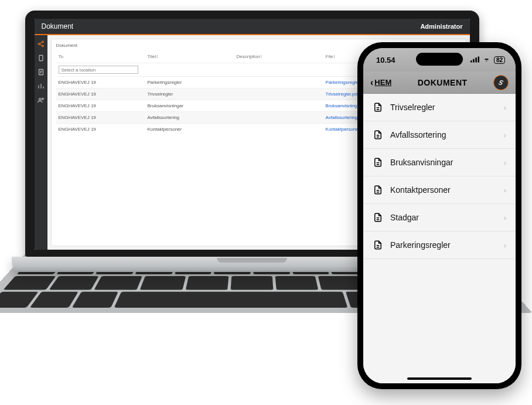  What do you see at coordinates (98, 70) in the screenshot?
I see `location-filter-input` at bounding box center [98, 70].